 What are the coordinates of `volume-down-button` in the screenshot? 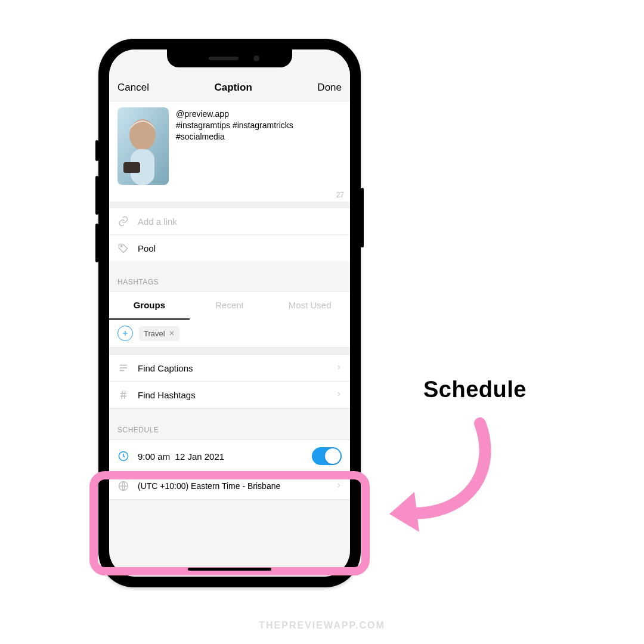 It's located at (97, 243).